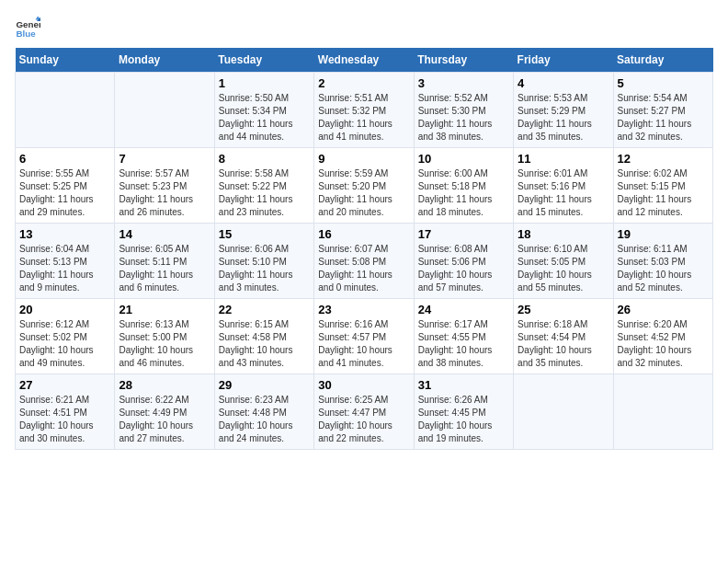  Describe the element at coordinates (64, 193) in the screenshot. I see `day-info: Sunrise: 5:55 AM Sunset: 5:25 PM Dayligh…` at that location.